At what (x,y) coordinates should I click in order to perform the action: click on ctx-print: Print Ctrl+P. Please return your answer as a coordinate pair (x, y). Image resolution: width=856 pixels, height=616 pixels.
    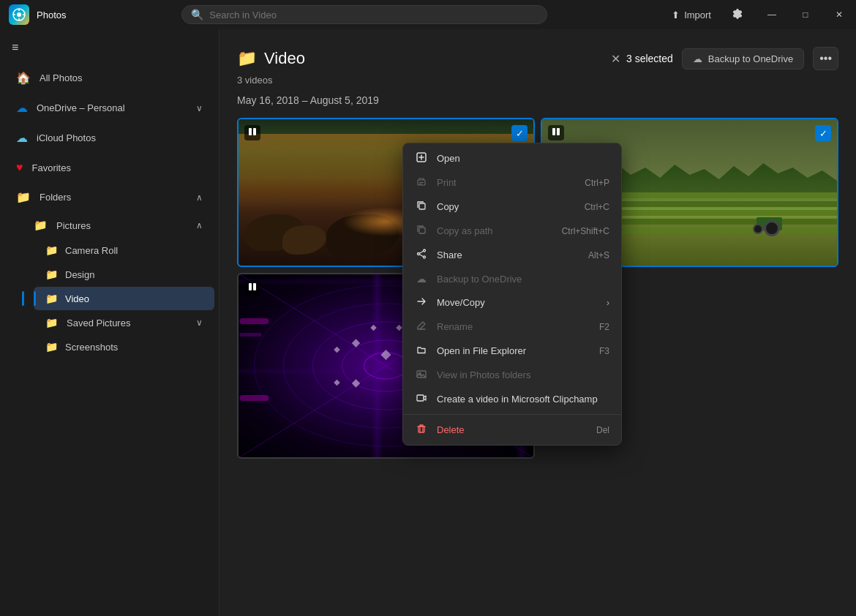
    Looking at the image, I should click on (512, 183).